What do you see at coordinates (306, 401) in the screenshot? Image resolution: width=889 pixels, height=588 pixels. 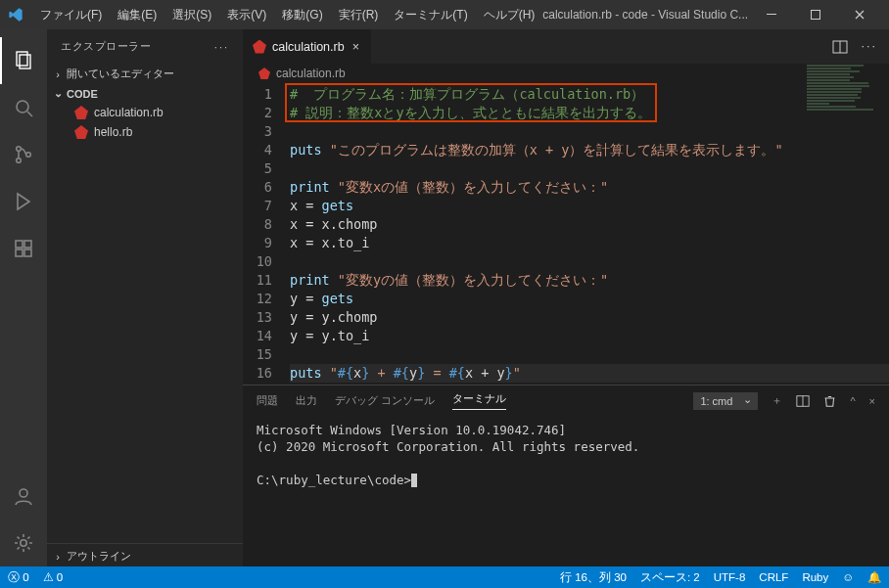 I see `panel-tab-output: 出力` at bounding box center [306, 401].